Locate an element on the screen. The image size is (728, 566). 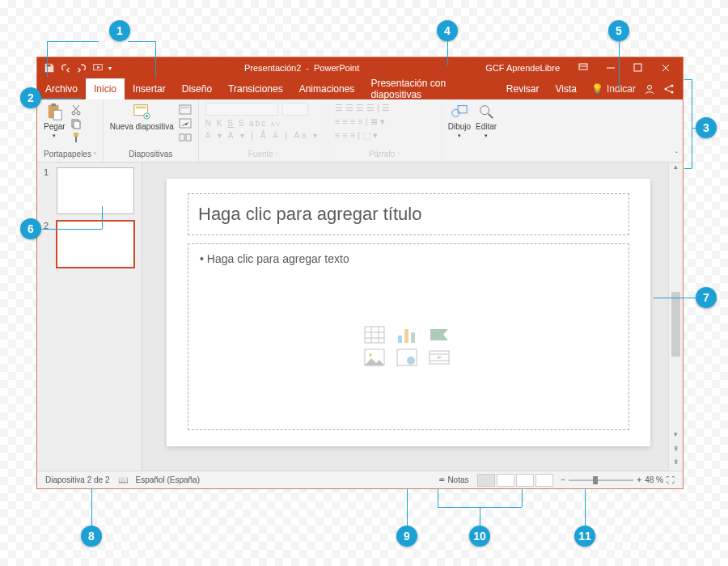
ribbon-group-font: N K S S abc AV A ▾ A ▾ | Â Ǎ | Aa ▾ Fu… is located at coordinates (264, 131).